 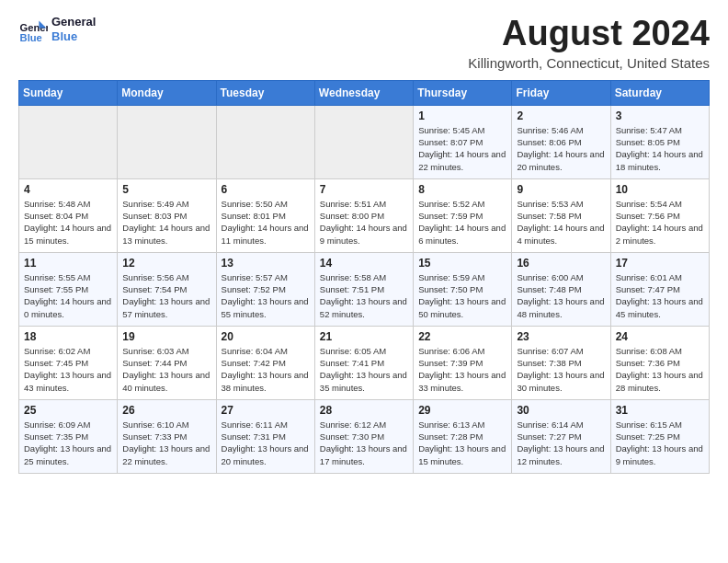 I want to click on logo-line2: Blue, so click(x=74, y=37).